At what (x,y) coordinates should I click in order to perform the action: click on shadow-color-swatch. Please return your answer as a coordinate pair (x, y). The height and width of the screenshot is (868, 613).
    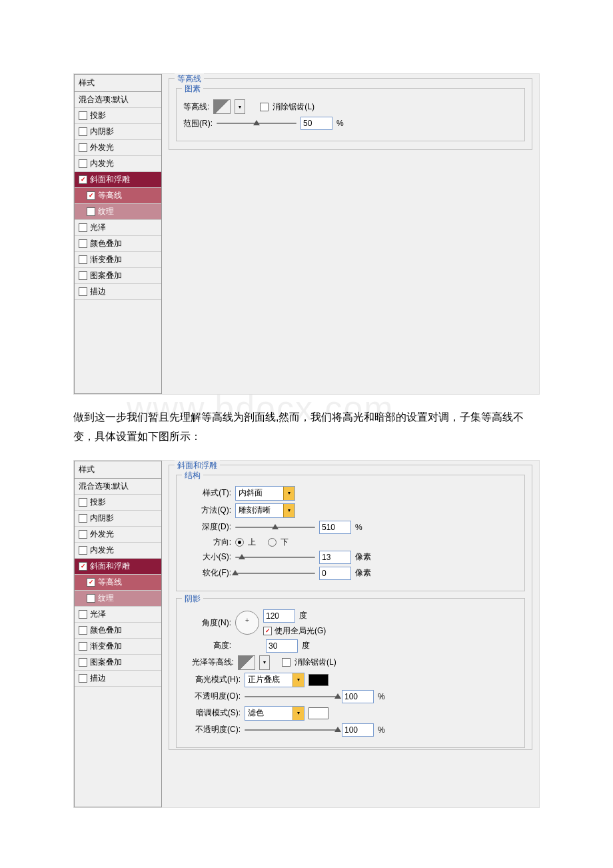
    Looking at the image, I should click on (318, 713).